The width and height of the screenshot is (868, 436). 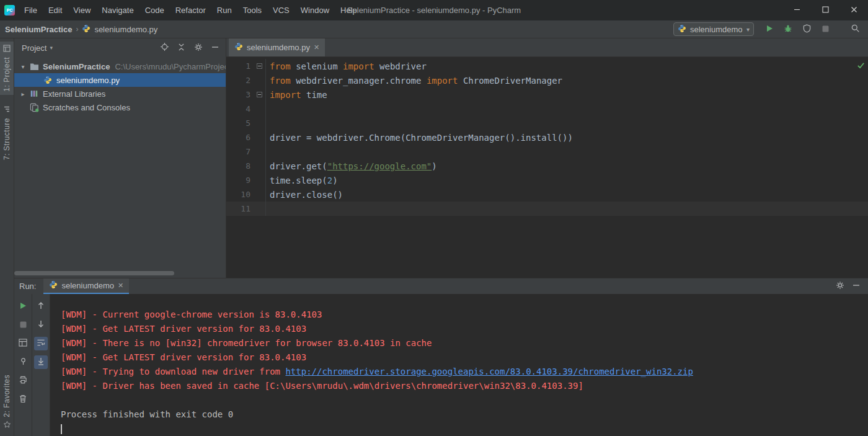 What do you see at coordinates (547, 208) in the screenshot?
I see `code-line-11: 11` at bounding box center [547, 208].